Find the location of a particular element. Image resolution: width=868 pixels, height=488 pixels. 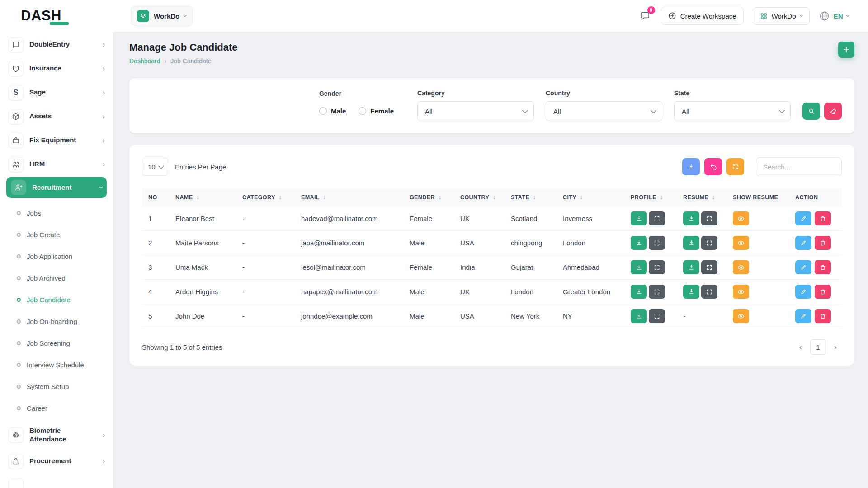

sidebar-item-procurement: Procurement › is located at coordinates (57, 461).